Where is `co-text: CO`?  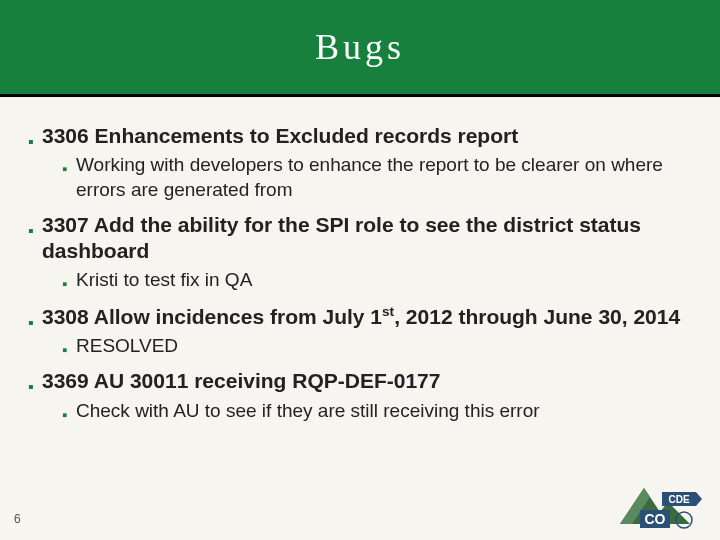
co-text: CO is located at coordinates (656, 519).